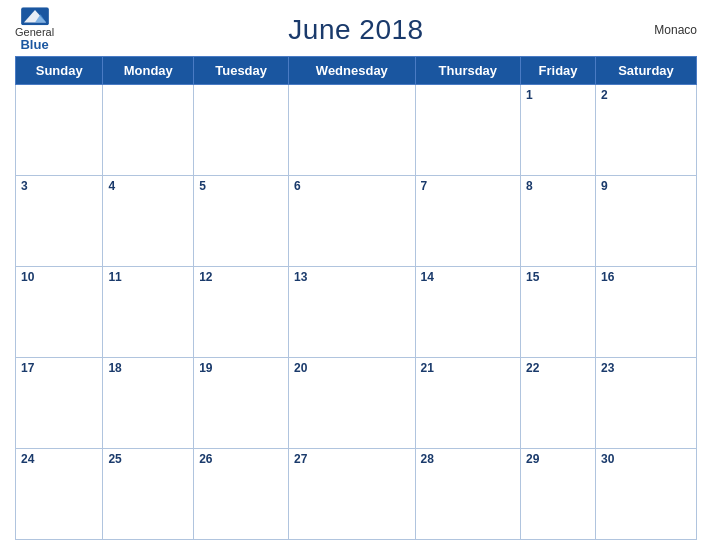 The width and height of the screenshot is (712, 550). Describe the element at coordinates (298, 186) in the screenshot. I see `date-number: 6` at that location.